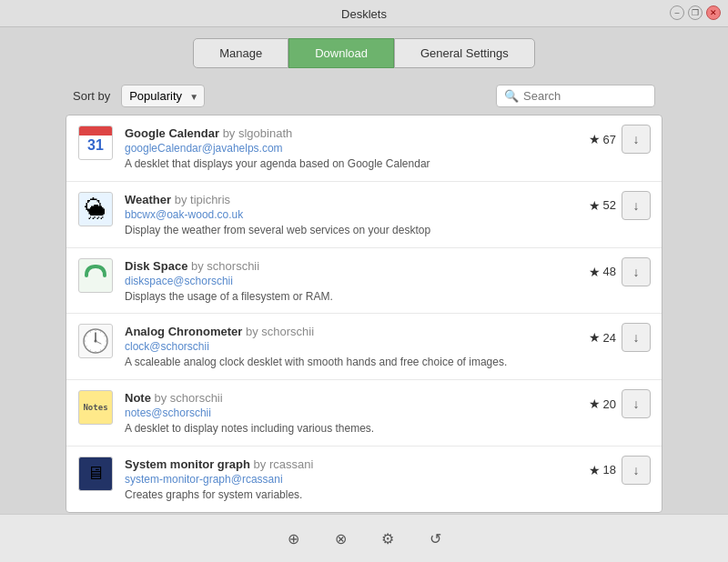 This screenshot has height=562, width=728. Describe the element at coordinates (350, 164) in the screenshot. I see `item-description: A desklet that displays your agenda base…` at that location.